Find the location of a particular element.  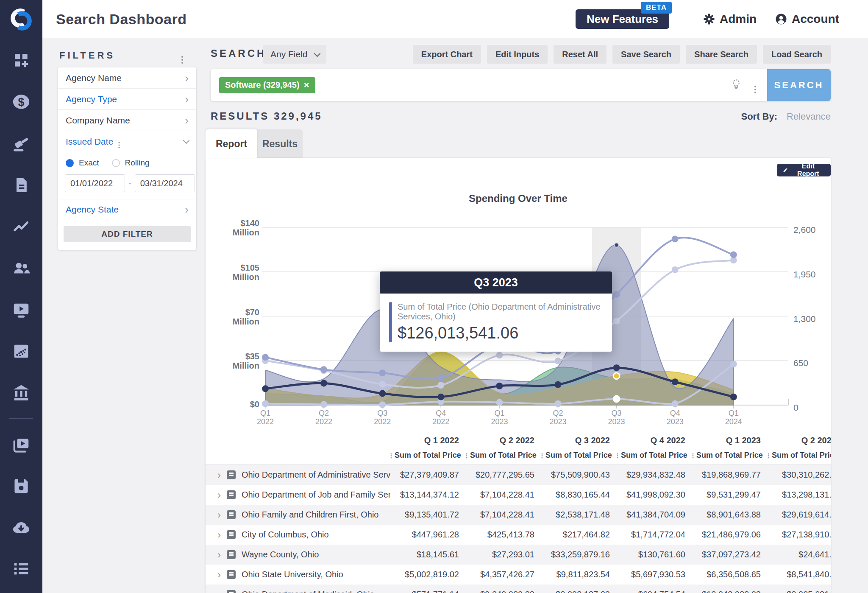

line-chart-icon is located at coordinates (21, 227).